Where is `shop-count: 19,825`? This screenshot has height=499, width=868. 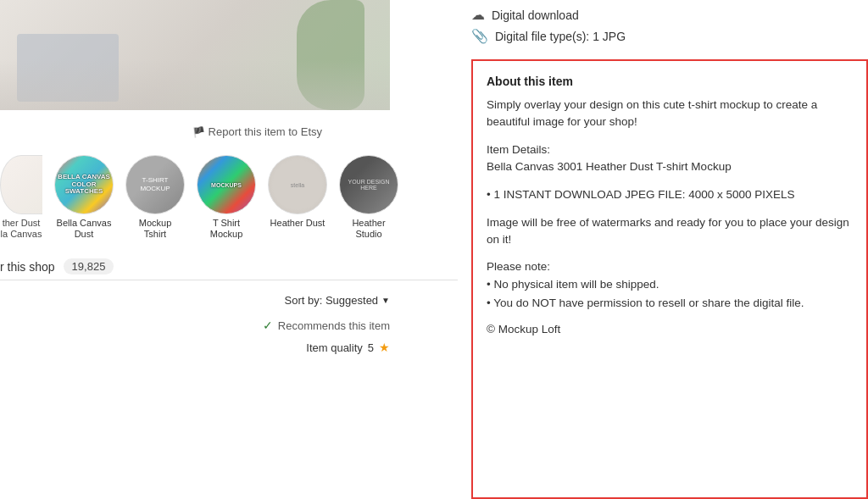 shop-count: 19,825 is located at coordinates (89, 266).